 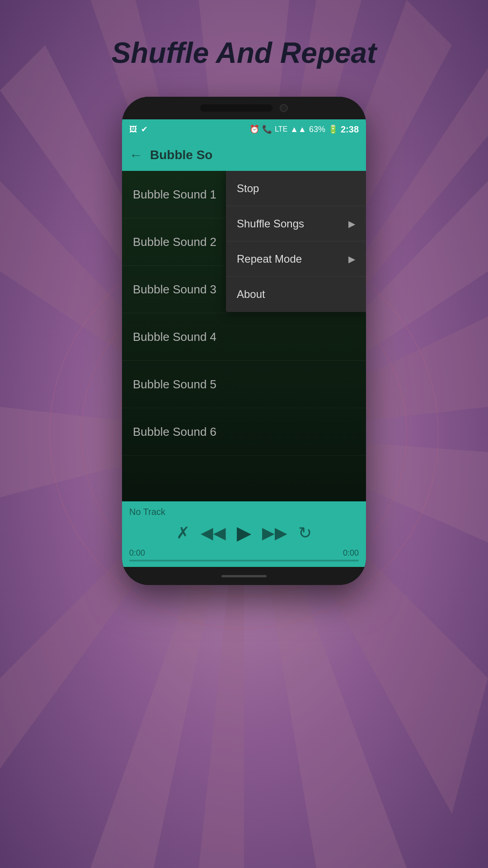 What do you see at coordinates (248, 189) in the screenshot?
I see `dropdown-stop-label: Stop` at bounding box center [248, 189].